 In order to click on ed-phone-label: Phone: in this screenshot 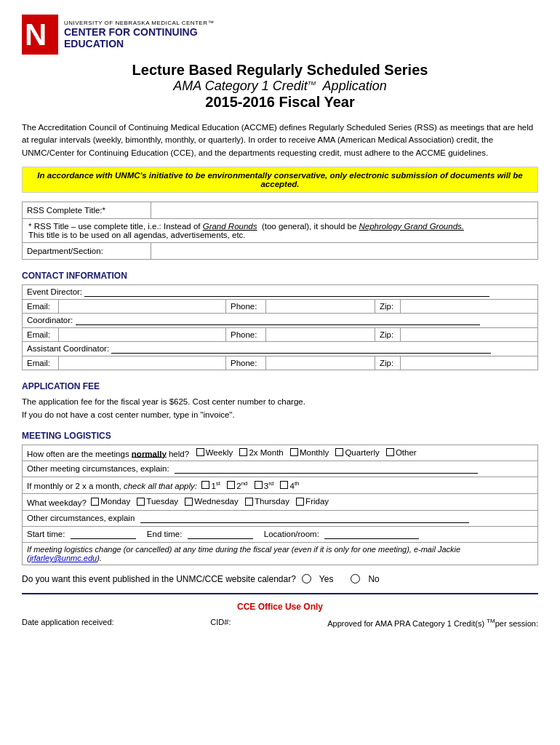, I will do `click(246, 306)`.